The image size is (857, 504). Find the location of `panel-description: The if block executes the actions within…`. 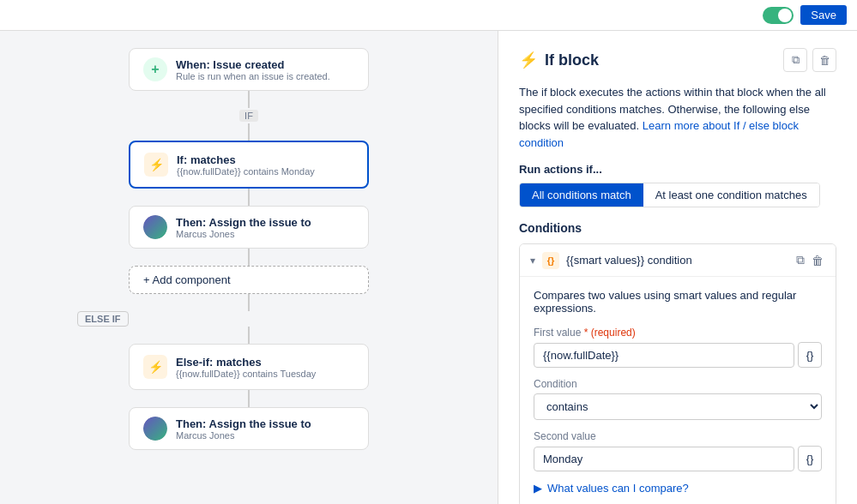

panel-description: The if block executes the actions within… is located at coordinates (678, 117).